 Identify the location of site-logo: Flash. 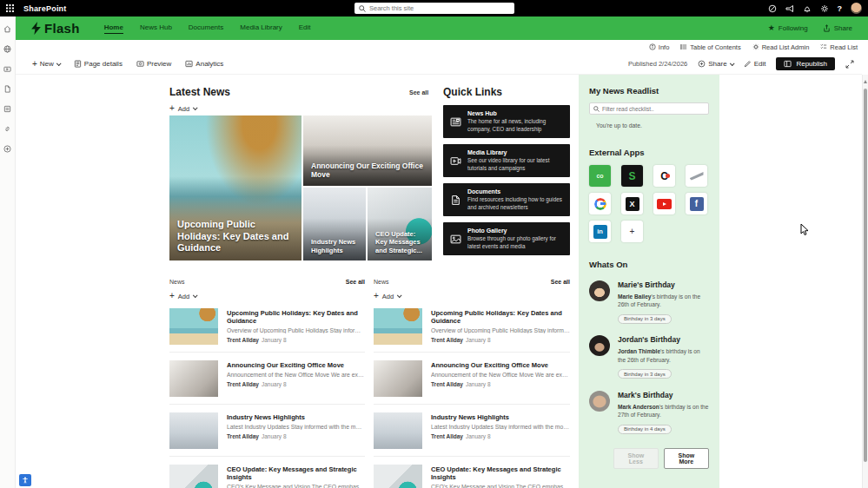
(56, 28).